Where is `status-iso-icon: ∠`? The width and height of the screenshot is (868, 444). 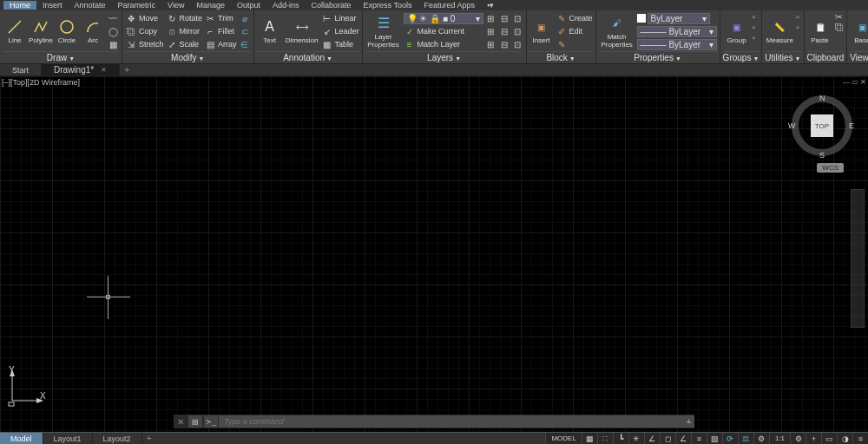 status-iso-icon: ∠ is located at coordinates (652, 439).